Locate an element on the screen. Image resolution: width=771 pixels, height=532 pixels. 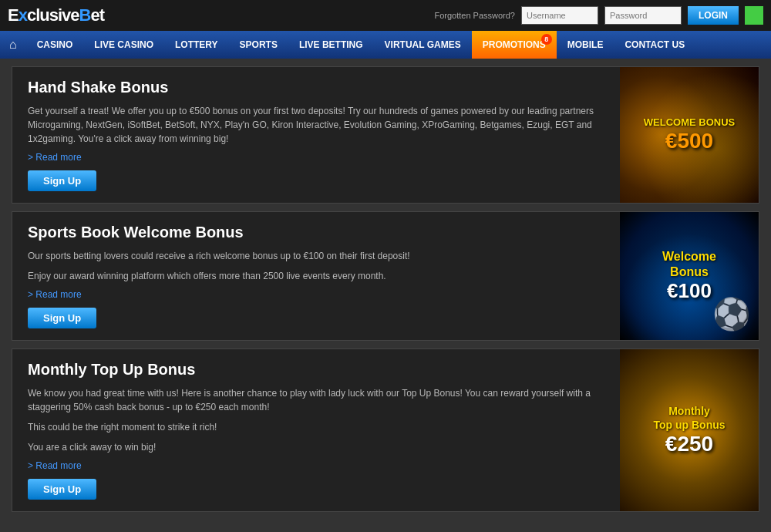
login-button: LOGIN is located at coordinates (713, 15).